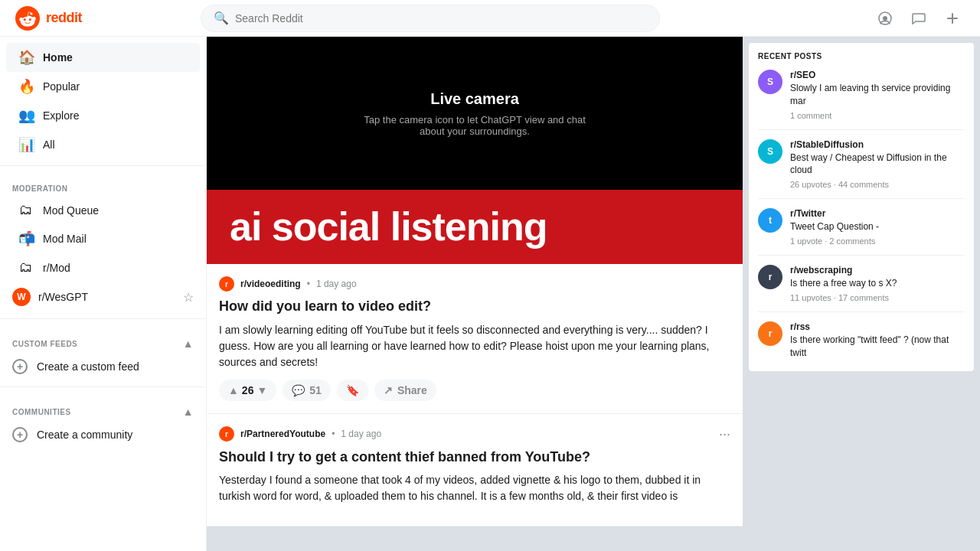 The image size is (980, 551). What do you see at coordinates (770, 220) in the screenshot?
I see `recent-post-3-avatar: t` at bounding box center [770, 220].